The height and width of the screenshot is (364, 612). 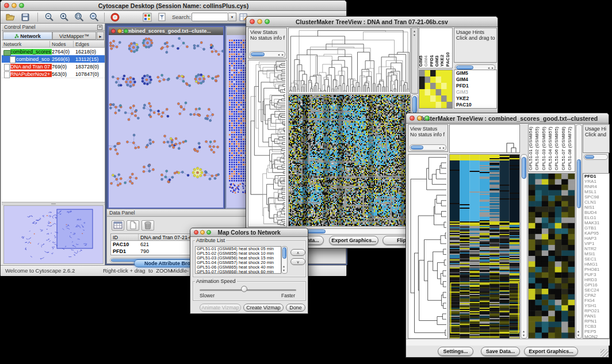 I want to click on column-header-network: Network, so click(x=26, y=44).